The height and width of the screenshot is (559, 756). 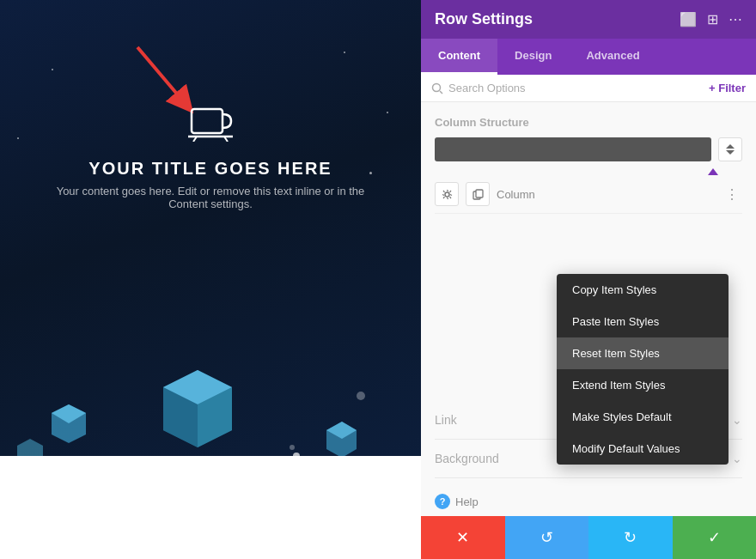 I want to click on footer-bar: ✕ ↺ ↻ ✓, so click(x=588, y=538).